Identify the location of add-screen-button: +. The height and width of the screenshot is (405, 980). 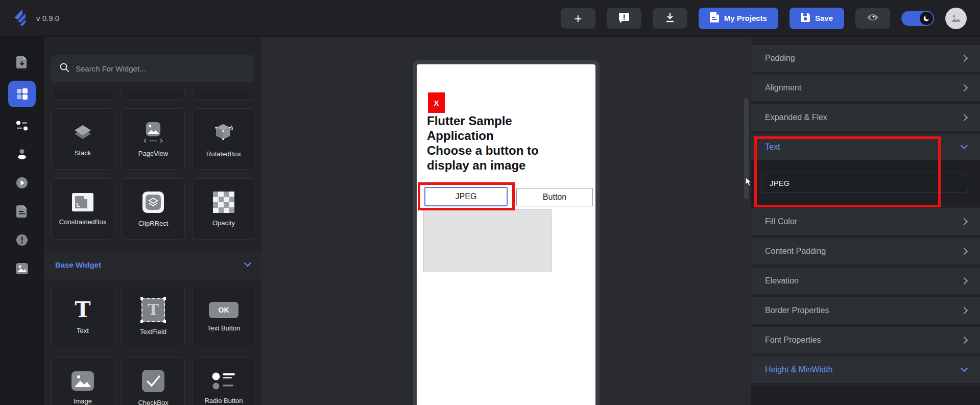
(578, 18).